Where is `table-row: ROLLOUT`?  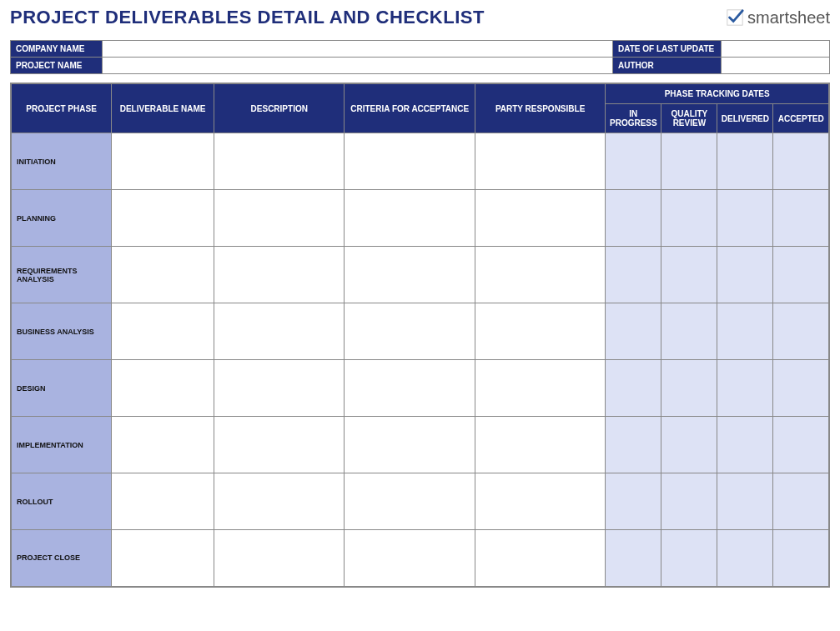 table-row: ROLLOUT is located at coordinates (420, 502).